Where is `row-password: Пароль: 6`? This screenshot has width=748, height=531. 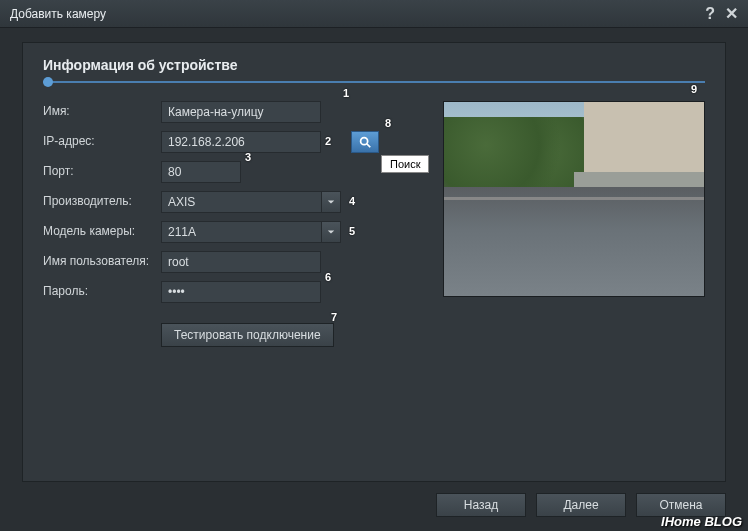
row-password: Пароль: 6 is located at coordinates (223, 292).